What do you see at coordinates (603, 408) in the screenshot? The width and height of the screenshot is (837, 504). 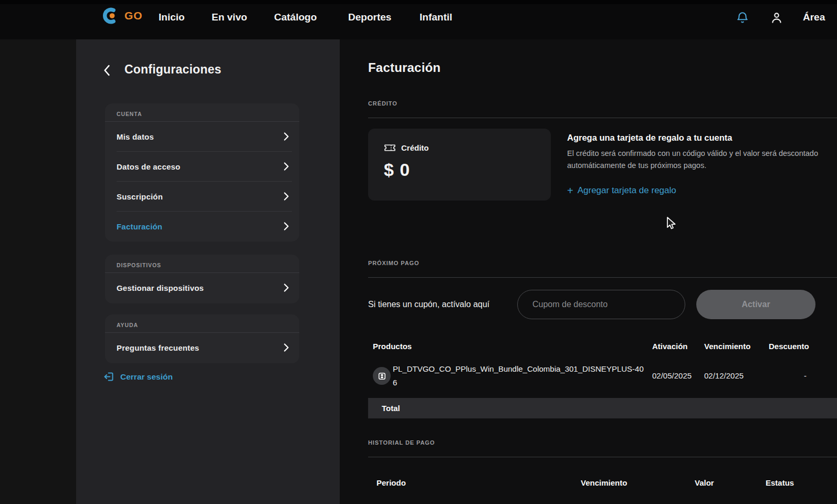 I see `total-row: Total` at bounding box center [603, 408].